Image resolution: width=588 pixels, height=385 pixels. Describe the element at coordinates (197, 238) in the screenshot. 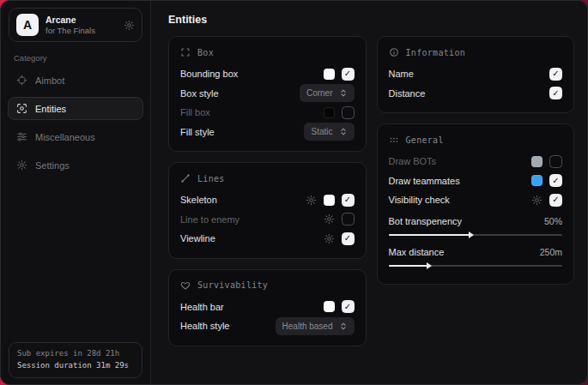

I see `setting-label: Viewline` at that location.